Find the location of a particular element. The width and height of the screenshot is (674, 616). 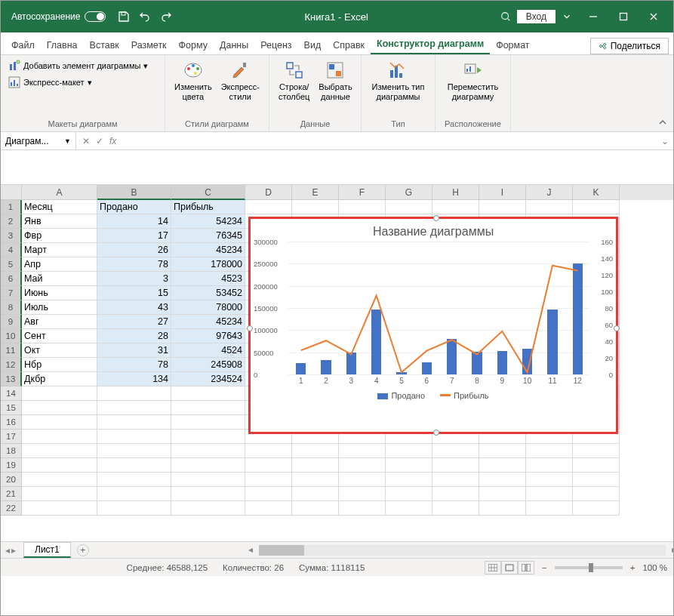

undo-icon is located at coordinates (145, 17).